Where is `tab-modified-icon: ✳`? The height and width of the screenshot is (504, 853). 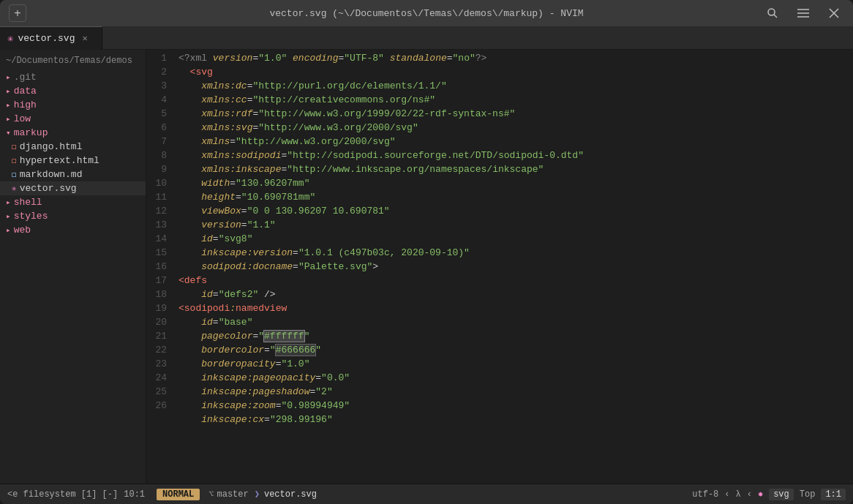 tab-modified-icon: ✳ is located at coordinates (10, 38).